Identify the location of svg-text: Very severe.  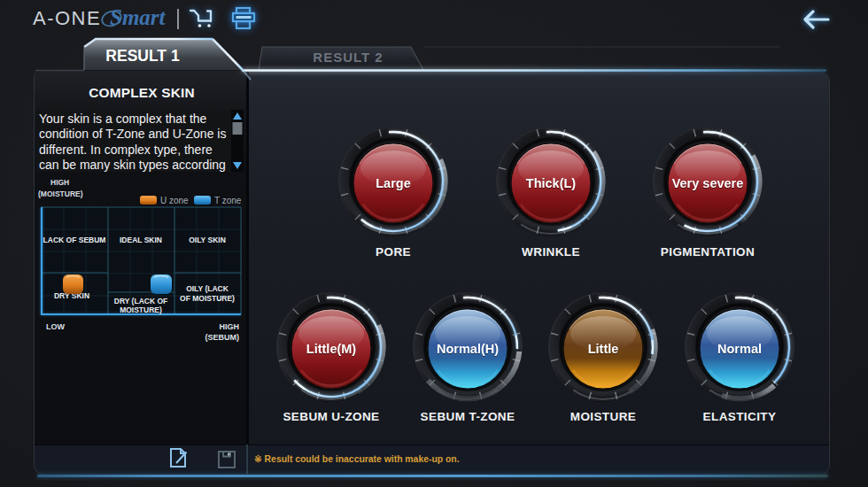
(709, 183).